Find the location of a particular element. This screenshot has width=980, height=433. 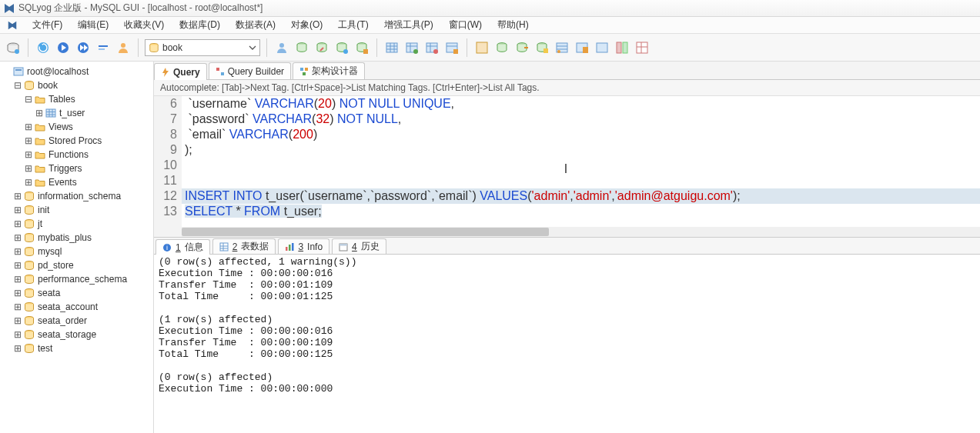

tree-db-seata_order: ⊞seata_order is located at coordinates (77, 321).